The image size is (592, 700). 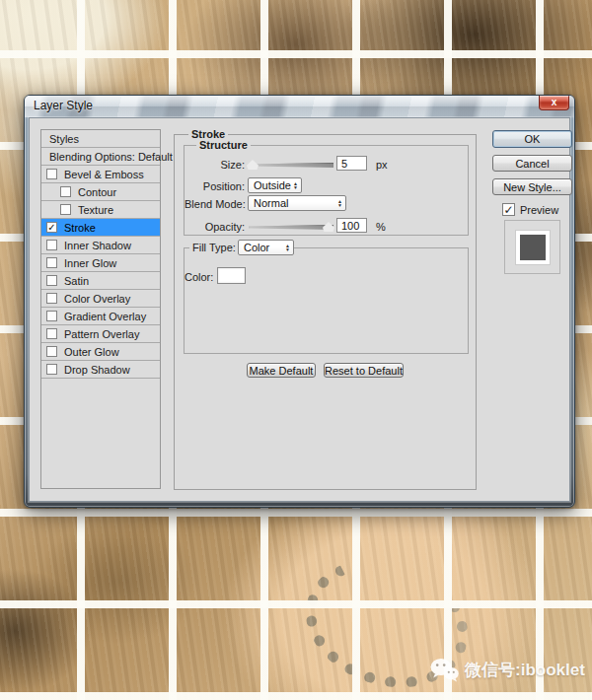 I want to click on opacity-unit: %, so click(x=381, y=227).